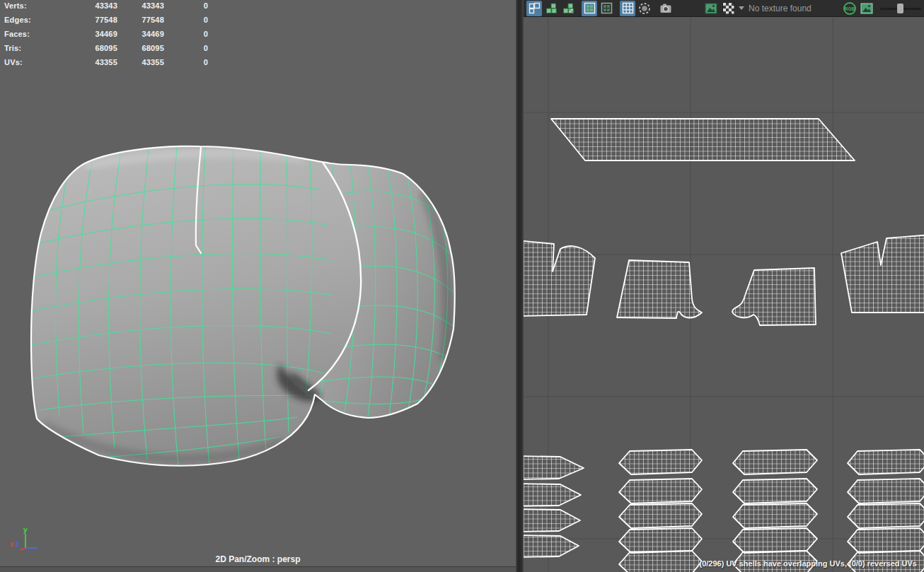  I want to click on uv-shells-layout-button, so click(534, 8).